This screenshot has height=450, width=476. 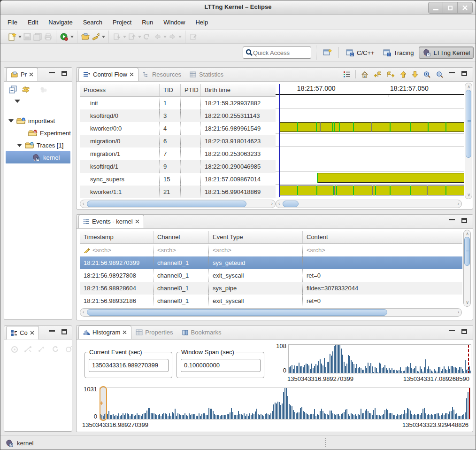 What do you see at coordinates (33, 23) in the screenshot?
I see `menu-edit: Edit` at bounding box center [33, 23].